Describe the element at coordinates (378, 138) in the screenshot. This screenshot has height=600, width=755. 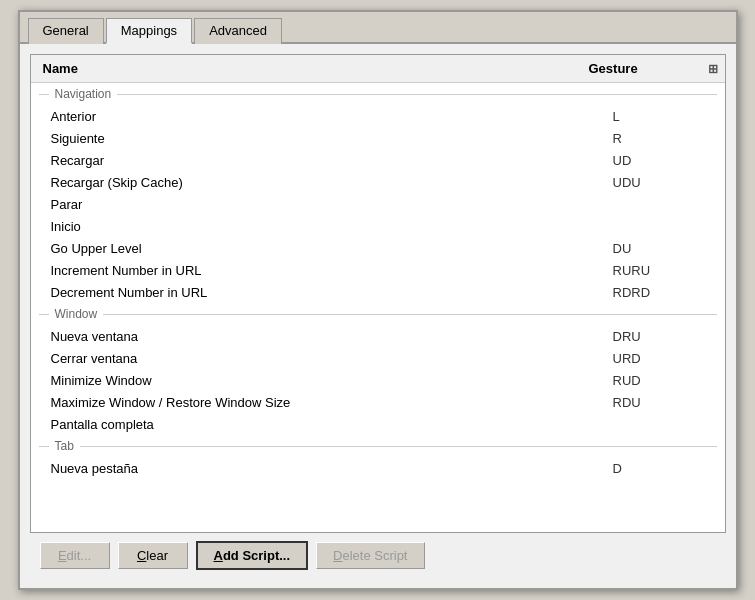
I see `table-row: Siguiente R` at that location.